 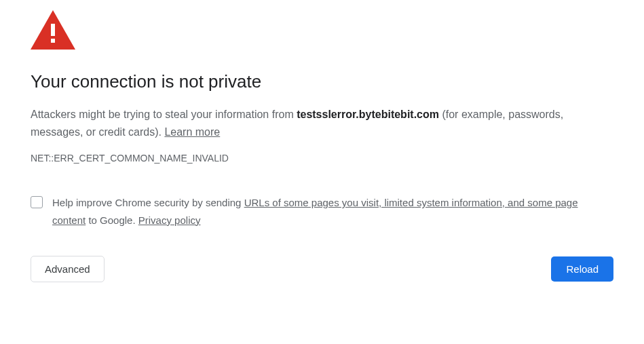 I want to click on button-row: Advanced Reload, so click(x=322, y=269).